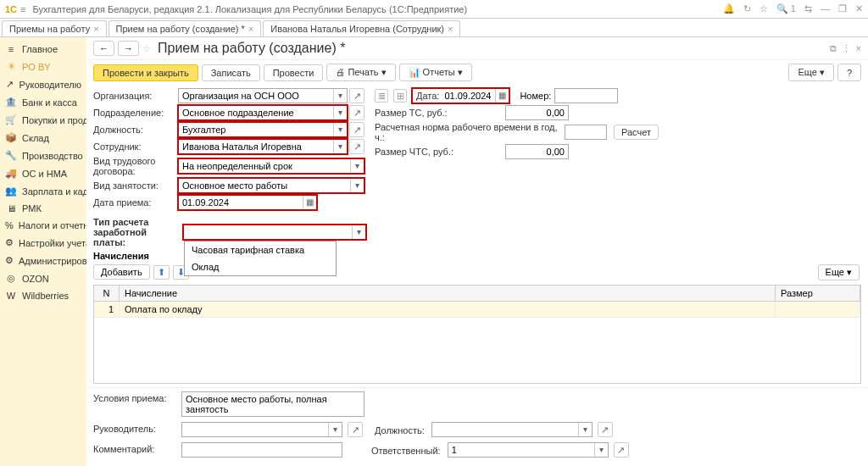  Describe the element at coordinates (185, 29) in the screenshot. I see `tab-hire-create: Прием на работу (создание) *×` at that location.